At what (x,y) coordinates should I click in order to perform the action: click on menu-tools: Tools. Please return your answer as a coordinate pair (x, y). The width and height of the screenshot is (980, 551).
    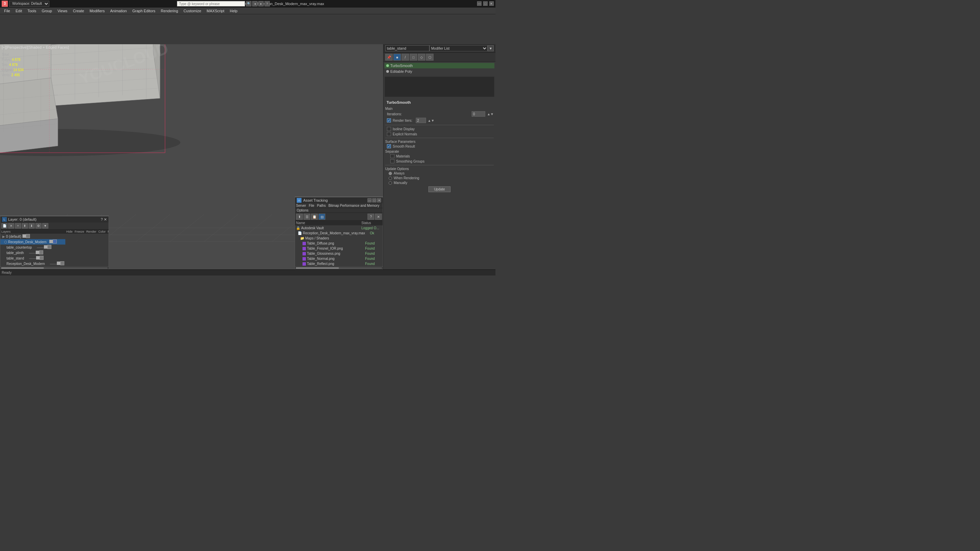
    Looking at the image, I should click on (32, 11).